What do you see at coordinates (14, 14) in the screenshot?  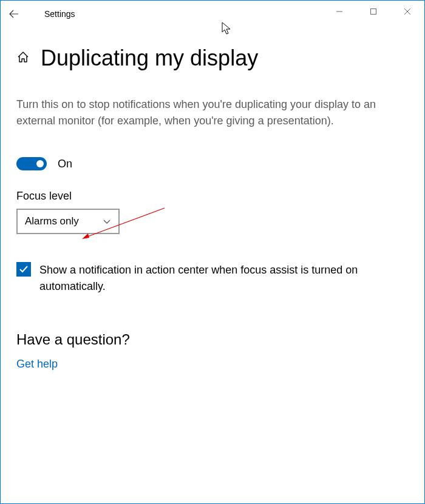 I see `back-arrow-icon` at bounding box center [14, 14].